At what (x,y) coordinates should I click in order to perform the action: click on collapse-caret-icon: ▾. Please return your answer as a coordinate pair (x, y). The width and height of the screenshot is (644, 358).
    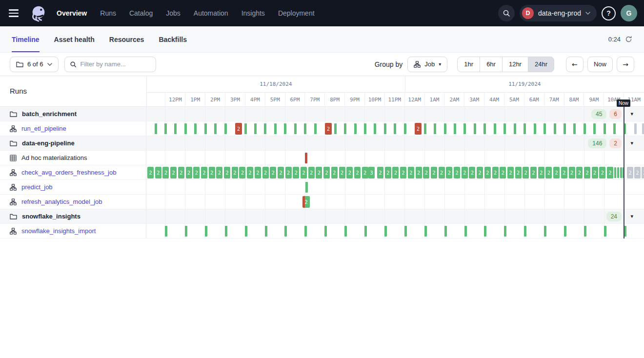
    Looking at the image, I should click on (632, 217).